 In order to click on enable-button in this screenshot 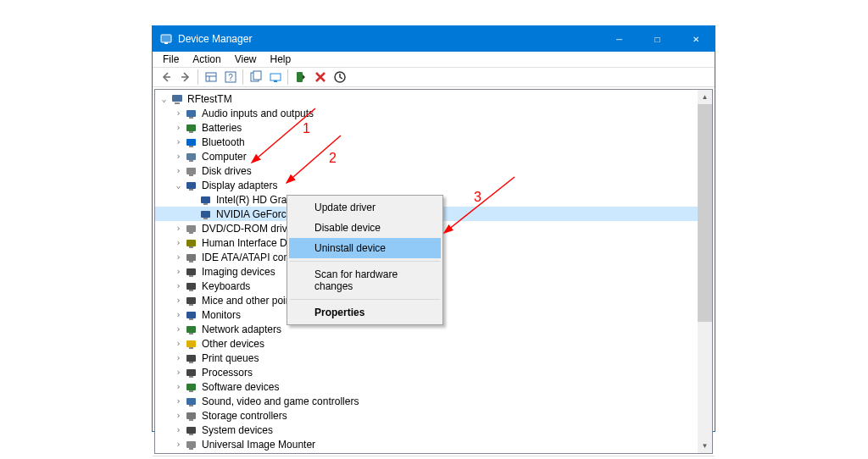, I will do `click(300, 77)`.